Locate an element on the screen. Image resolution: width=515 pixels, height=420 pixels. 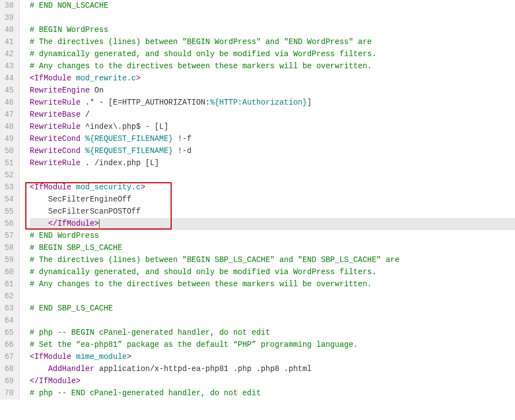
line-number: 54 is located at coordinates (9, 200).